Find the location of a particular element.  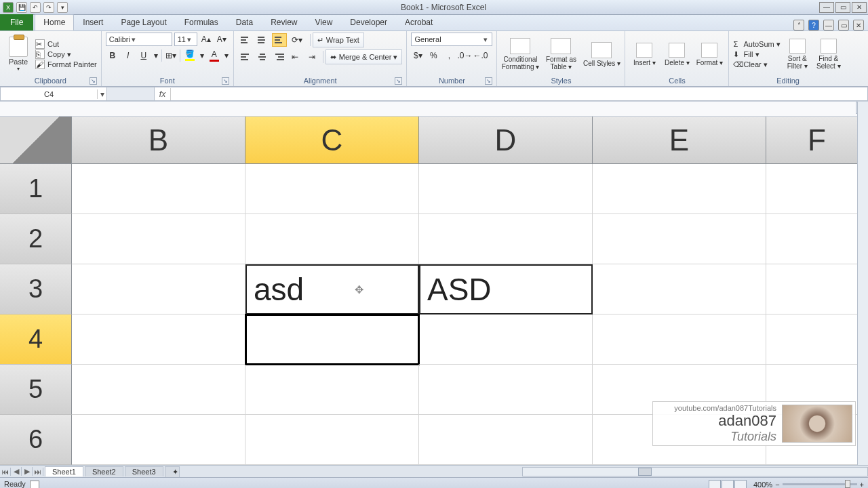

comma-button: , is located at coordinates (449, 56).